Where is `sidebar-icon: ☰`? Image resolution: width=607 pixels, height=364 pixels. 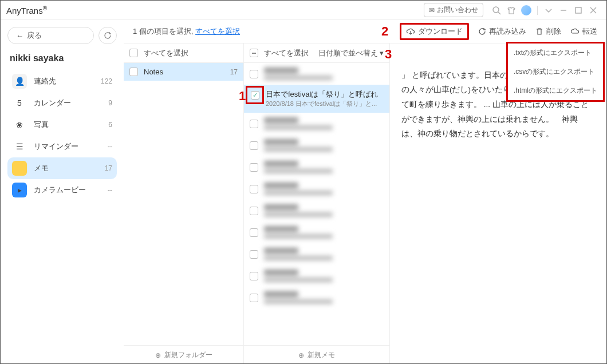 sidebar-icon: ☰ is located at coordinates (19, 147).